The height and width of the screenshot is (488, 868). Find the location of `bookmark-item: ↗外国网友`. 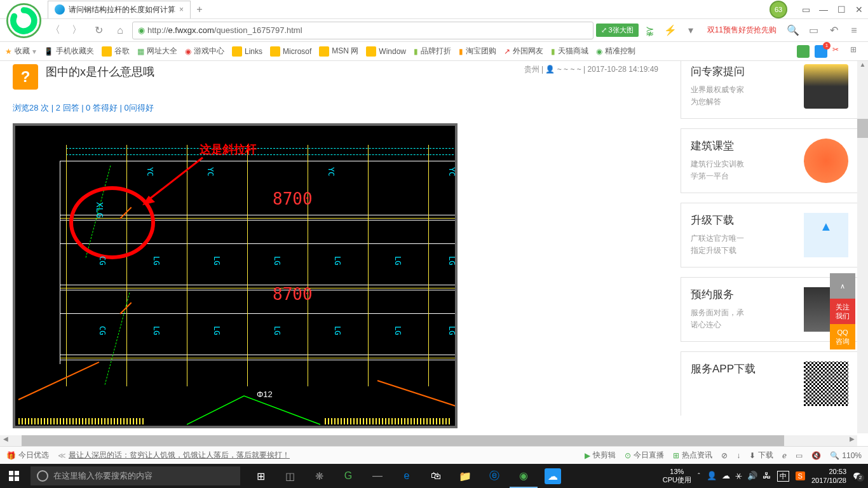

bookmark-item: ↗外国网友 is located at coordinates (524, 51).